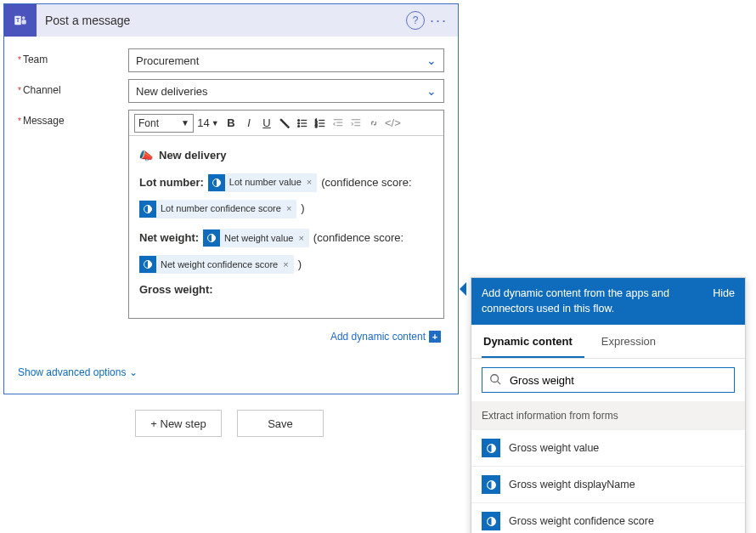  What do you see at coordinates (221, 20) in the screenshot?
I see `card-title: Post a message` at bounding box center [221, 20].